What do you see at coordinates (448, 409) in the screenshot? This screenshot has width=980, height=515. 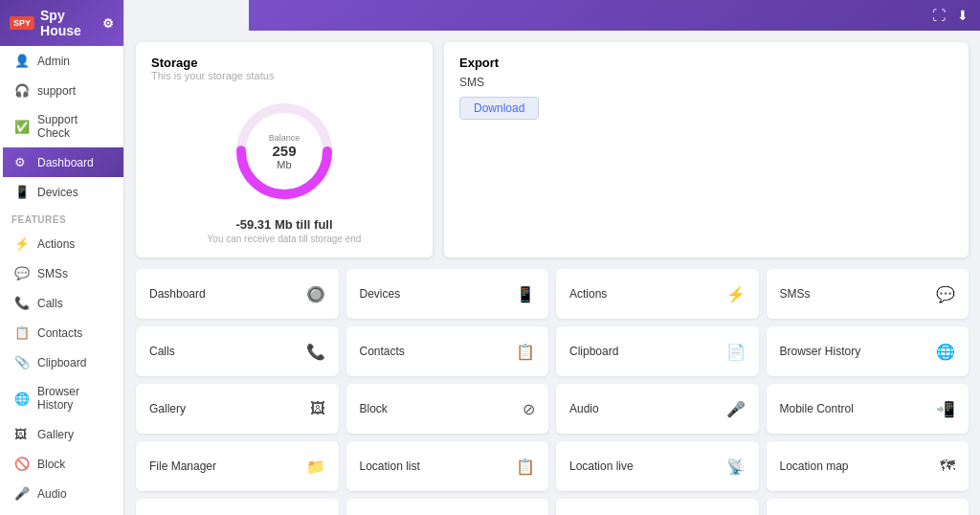 I see `tile-block: Block ⊘` at bounding box center [448, 409].